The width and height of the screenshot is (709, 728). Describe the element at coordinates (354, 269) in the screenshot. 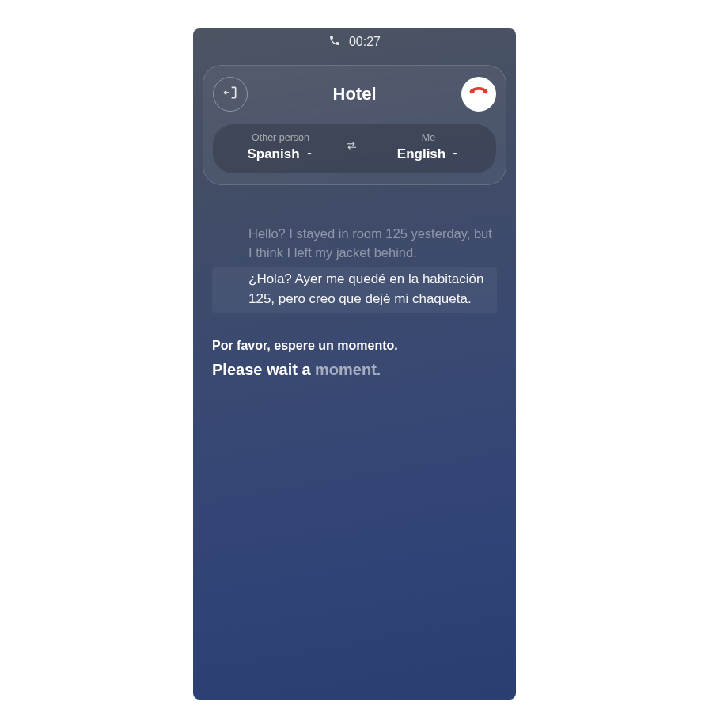

I see `message-me: Hello? I stayed in room 125 yesterday, b…` at that location.